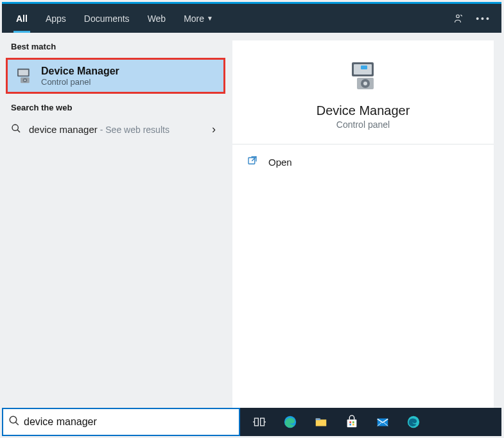 This screenshot has height=438, width=504. Describe the element at coordinates (116, 44) in the screenshot. I see `best-match-header: Best match` at that location.